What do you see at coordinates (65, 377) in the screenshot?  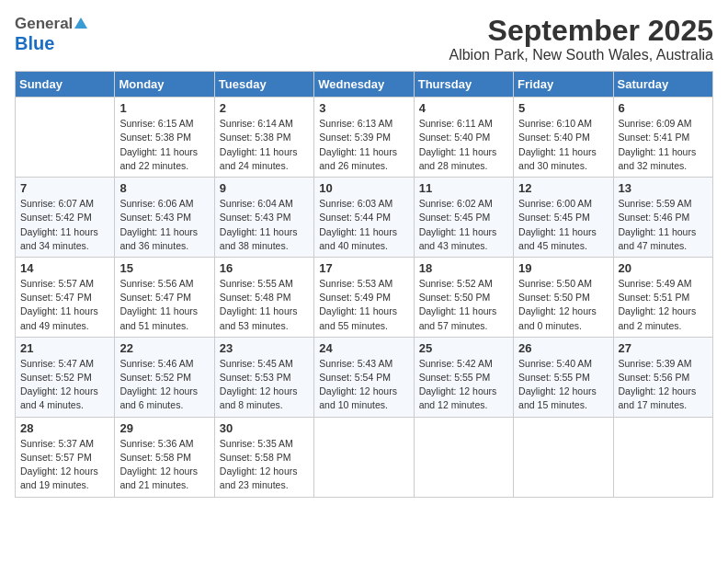 I see `calendar-cell: 21Sunrise: 5:47 AMSunset: 5:52 PMDayligh…` at bounding box center [65, 377].